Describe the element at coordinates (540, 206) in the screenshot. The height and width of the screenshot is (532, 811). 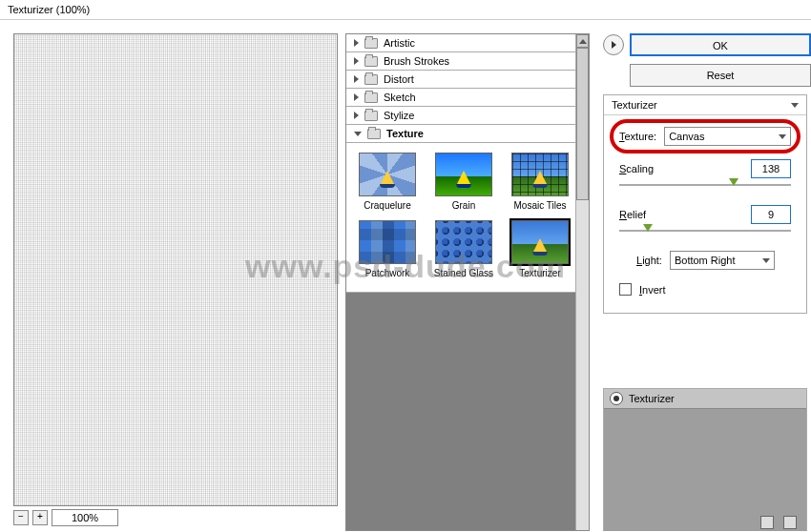
I see `thumb-label: Mosaic Tiles` at that location.